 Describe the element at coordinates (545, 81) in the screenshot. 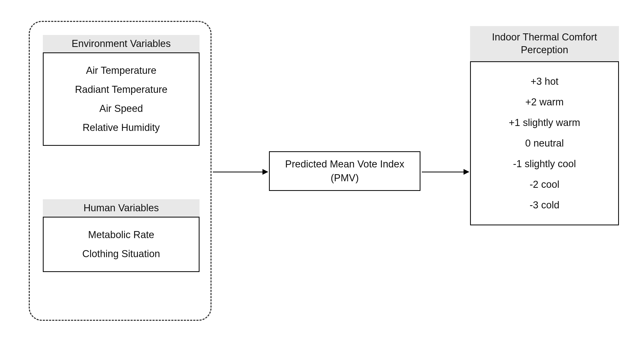

I see `scale-item: +3 hot` at that location.